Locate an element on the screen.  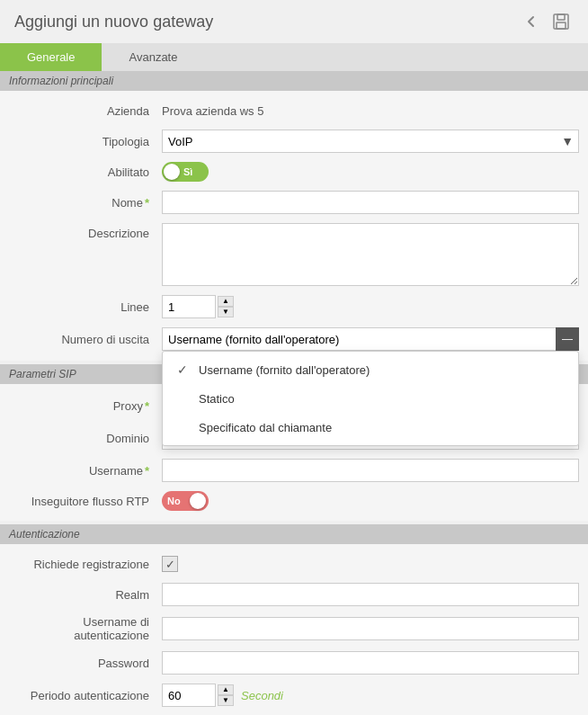
row-username-auth: Username di autenticazione is located at coordinates (294, 629).